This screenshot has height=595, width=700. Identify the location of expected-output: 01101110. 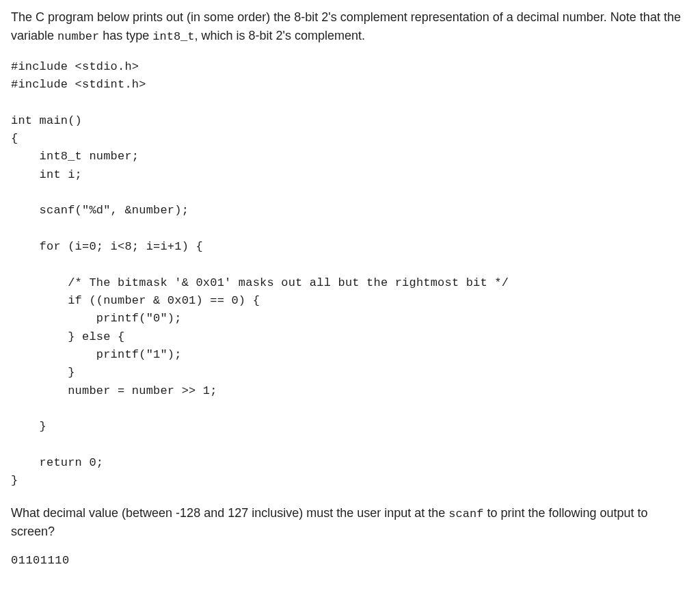
(350, 561).